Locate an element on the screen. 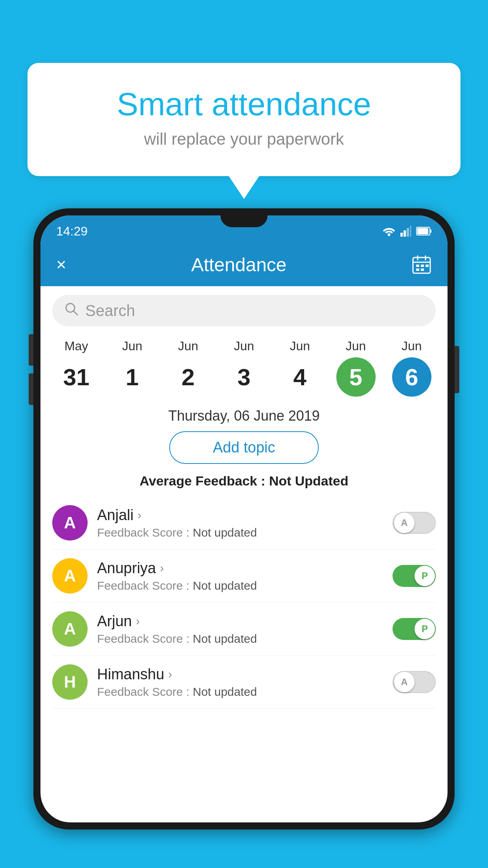 The width and height of the screenshot is (488, 868). student-name: Anjali › is located at coordinates (240, 515).